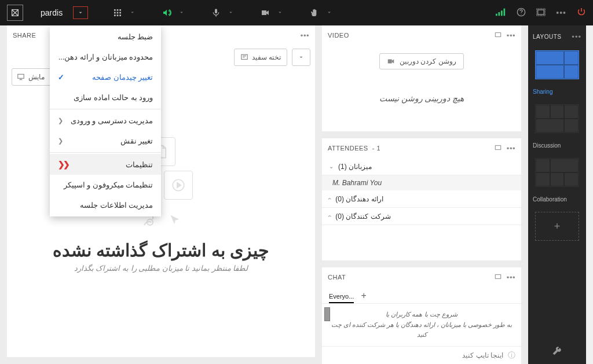 The image size is (593, 364). Describe the element at coordinates (422, 216) in the screenshot. I see `participants-section: شرکت کنندگان (0) ›` at that location.